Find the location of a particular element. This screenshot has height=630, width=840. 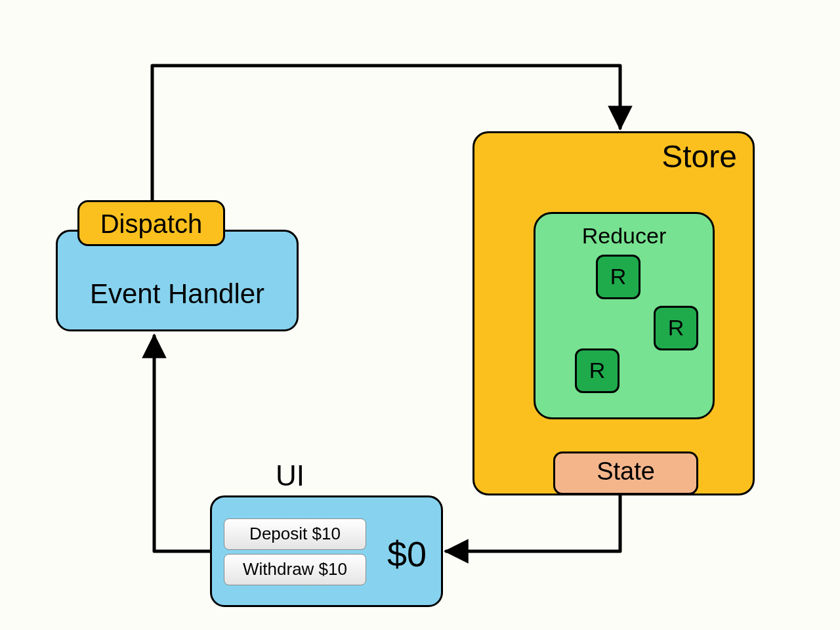

reducer-chip-2: R is located at coordinates (676, 328).